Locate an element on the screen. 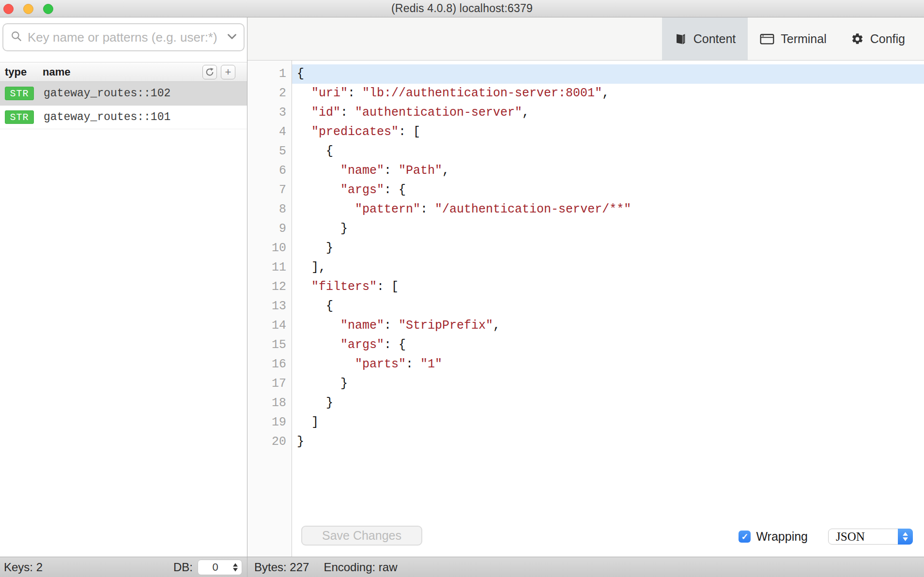 The height and width of the screenshot is (577, 924). add-key-button: + is located at coordinates (228, 72).